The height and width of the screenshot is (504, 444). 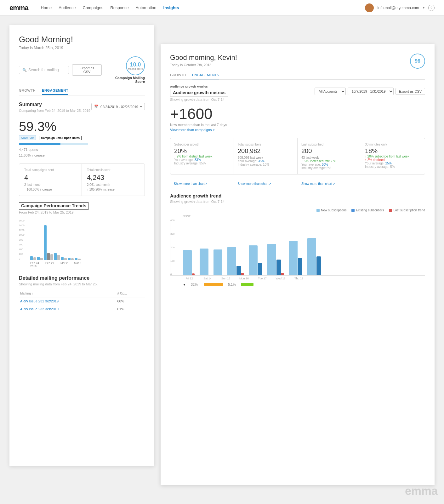 I want to click on stat-cell-emails: Total emails sent 4,243 2,061 last month…, so click(x=113, y=180).